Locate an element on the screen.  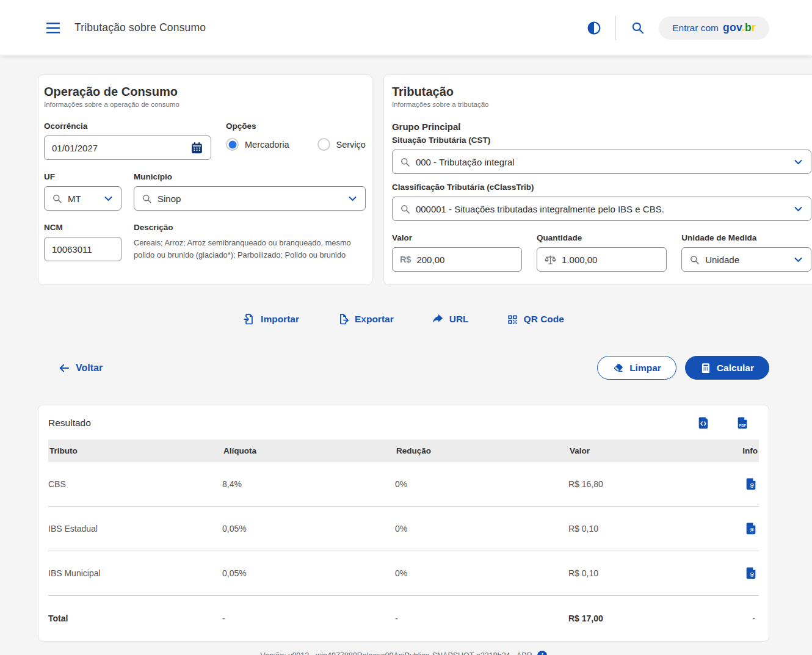
url-label: URL is located at coordinates (459, 319).